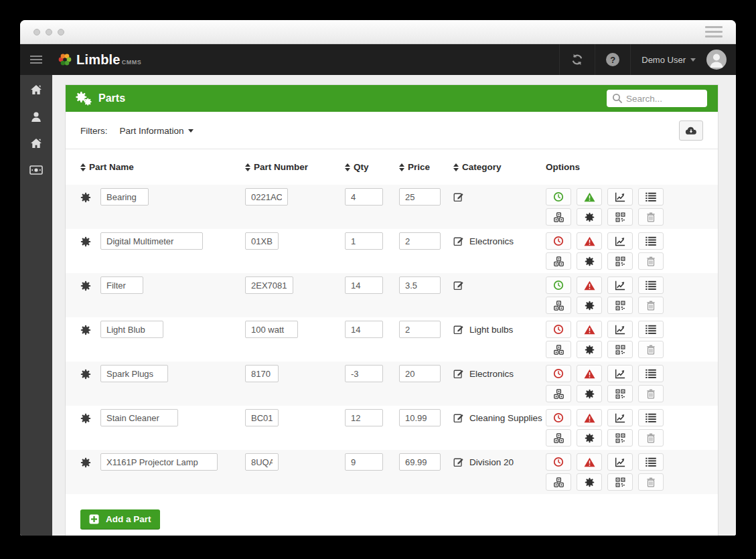 The width and height of the screenshot is (756, 559). I want to click on help-button: ?, so click(612, 60).